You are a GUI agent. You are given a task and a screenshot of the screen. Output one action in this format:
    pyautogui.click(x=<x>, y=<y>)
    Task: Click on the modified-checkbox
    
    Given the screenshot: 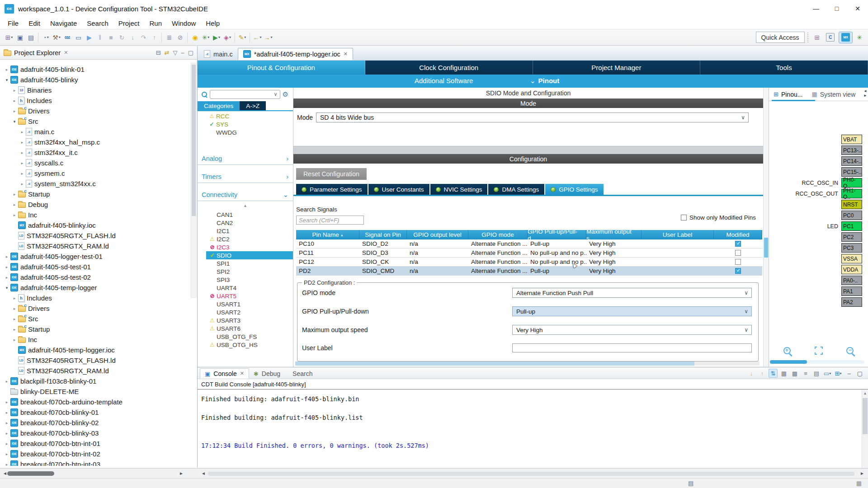 What is the action you would take?
    pyautogui.click(x=738, y=253)
    